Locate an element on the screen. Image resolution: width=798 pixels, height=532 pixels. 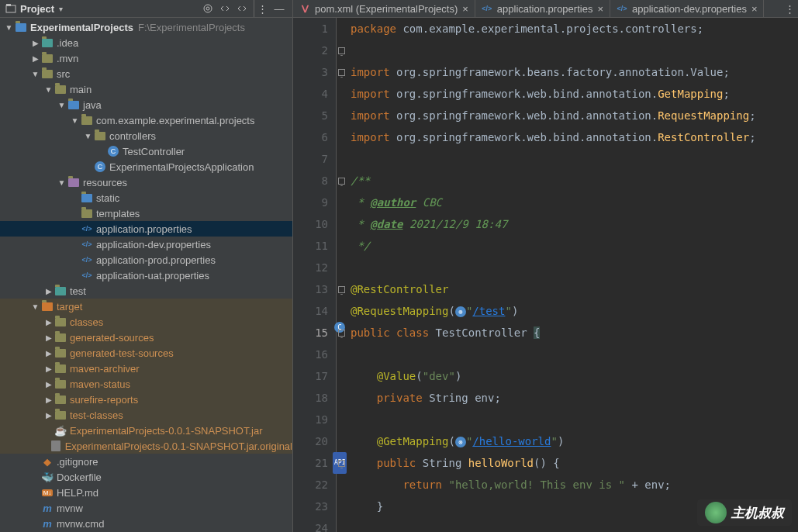
tree-item: CTestController is located at coordinates (146, 151).